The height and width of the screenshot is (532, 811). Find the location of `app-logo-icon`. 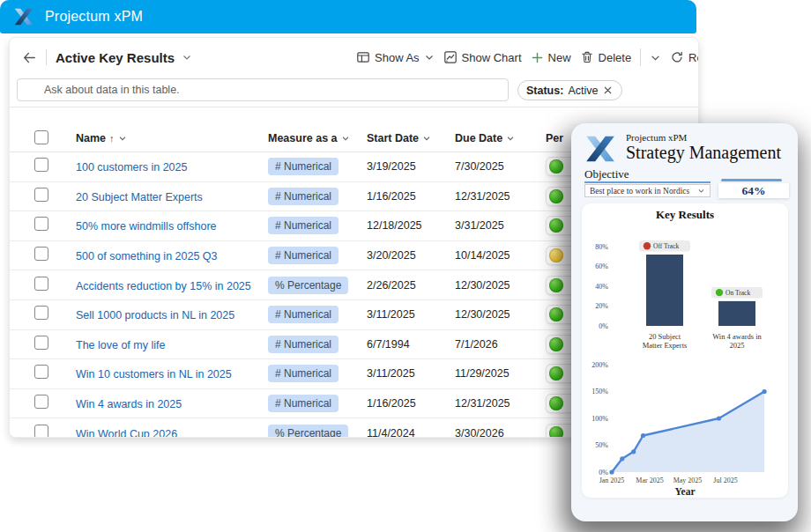

app-logo-icon is located at coordinates (24, 17).